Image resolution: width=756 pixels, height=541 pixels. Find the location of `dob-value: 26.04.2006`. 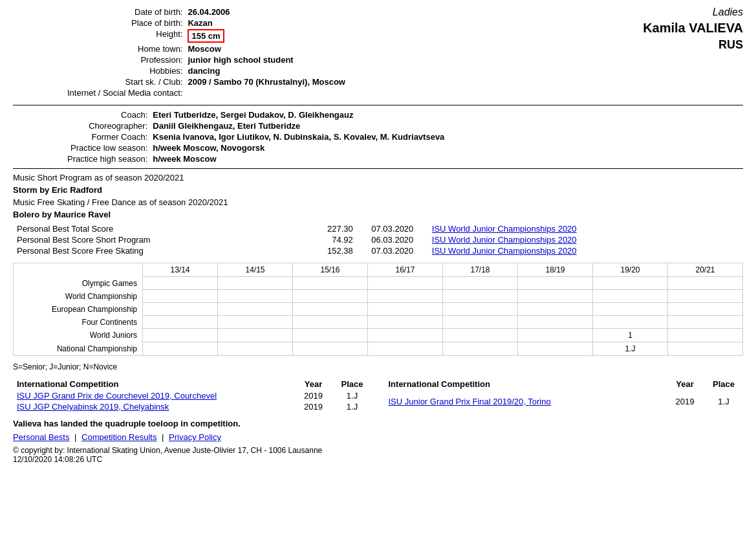

dob-value: 26.04.2006 is located at coordinates (266, 12).